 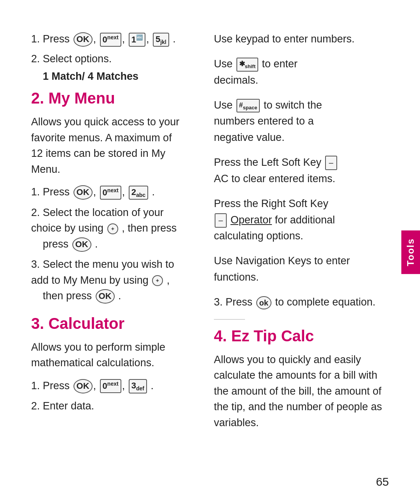 I want to click on key-1a: 1🔤, so click(x=137, y=40).